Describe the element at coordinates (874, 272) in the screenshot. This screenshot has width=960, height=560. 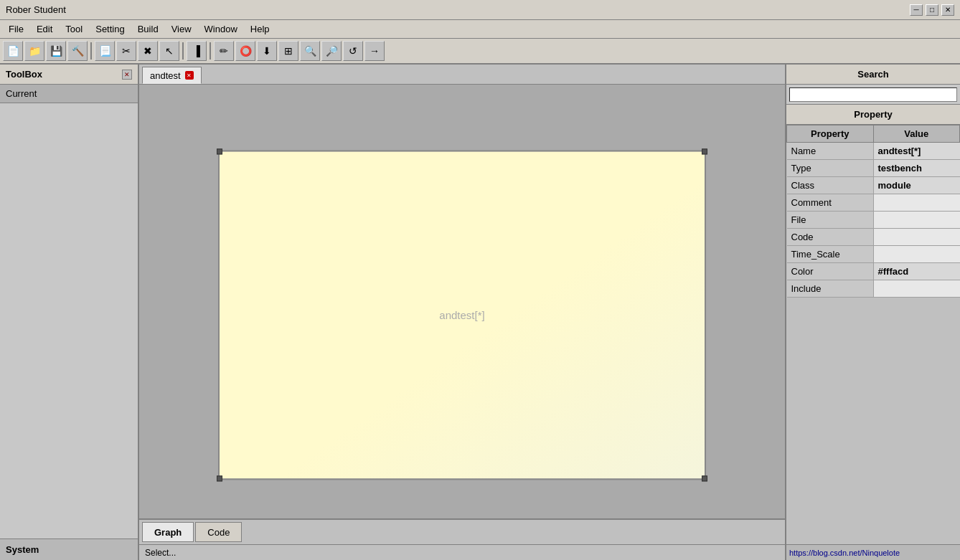
I see `property-row-color: Color#fffacd` at that location.